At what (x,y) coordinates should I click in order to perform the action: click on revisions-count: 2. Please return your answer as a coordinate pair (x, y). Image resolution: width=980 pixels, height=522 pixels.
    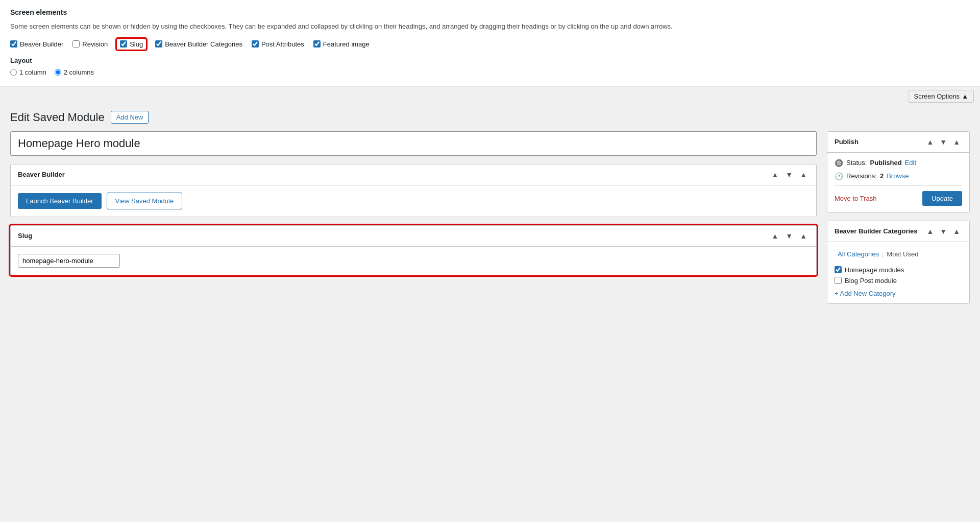
    Looking at the image, I should click on (882, 176).